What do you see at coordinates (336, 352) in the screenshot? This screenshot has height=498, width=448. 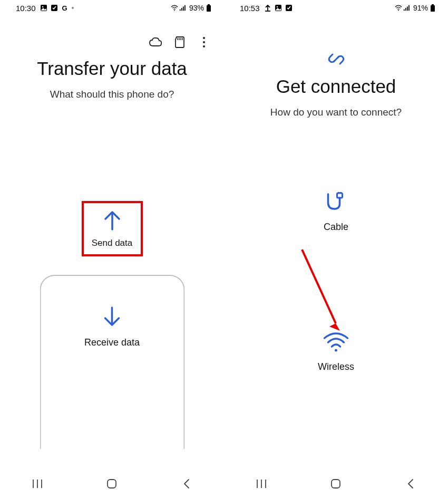 I see `wireless-option: Wireless` at bounding box center [336, 352].